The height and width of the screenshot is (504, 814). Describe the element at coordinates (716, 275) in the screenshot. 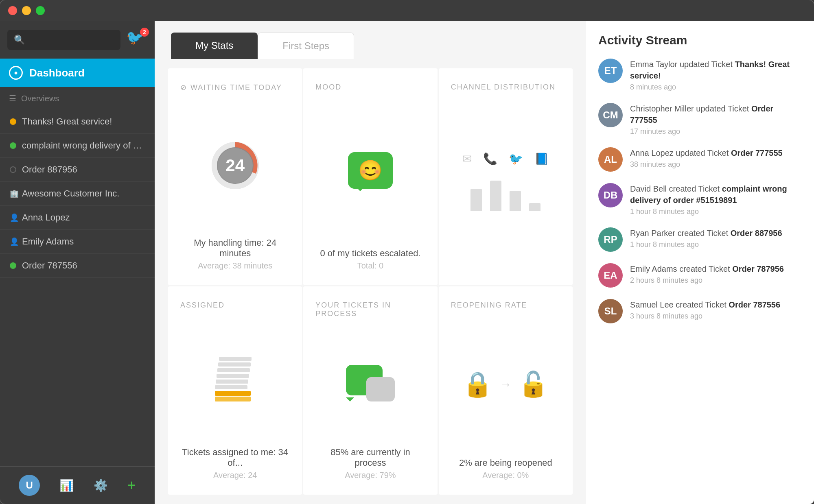

I see `activity-content-emily: Emily Adams created Ticket Order 787956 …` at that location.